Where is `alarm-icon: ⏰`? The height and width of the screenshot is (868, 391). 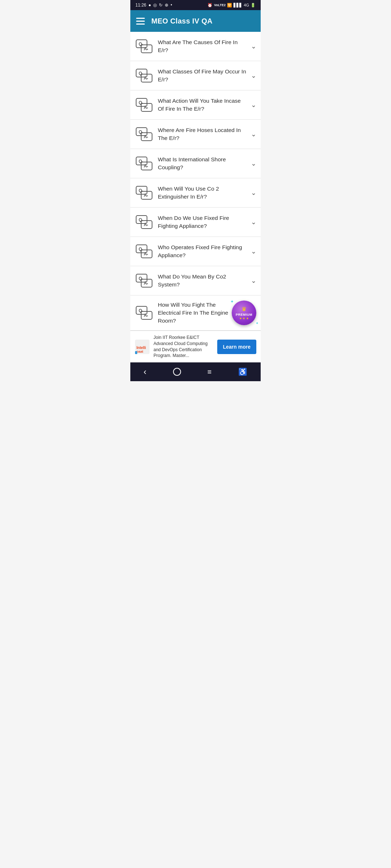
alarm-icon: ⏰ is located at coordinates (210, 5).